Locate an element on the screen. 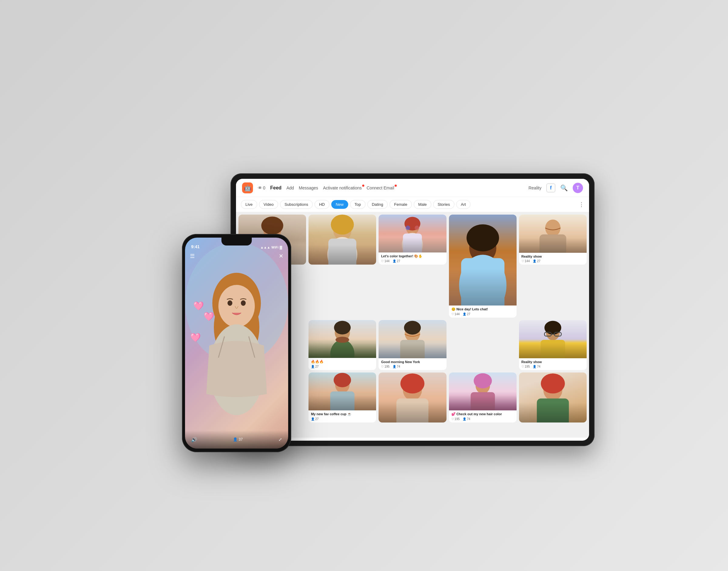 The height and width of the screenshot is (571, 728). card-likes-8: ♡ 195 is located at coordinates (526, 366).